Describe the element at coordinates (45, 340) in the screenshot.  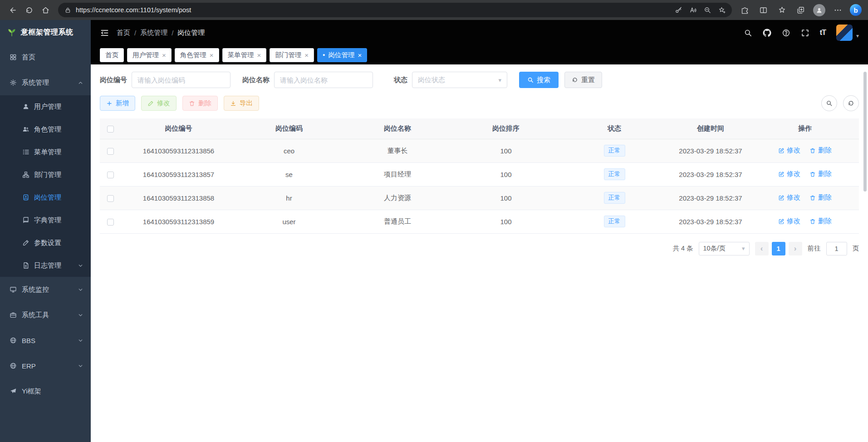
I see `sidebar-item-bbs: BBS` at that location.